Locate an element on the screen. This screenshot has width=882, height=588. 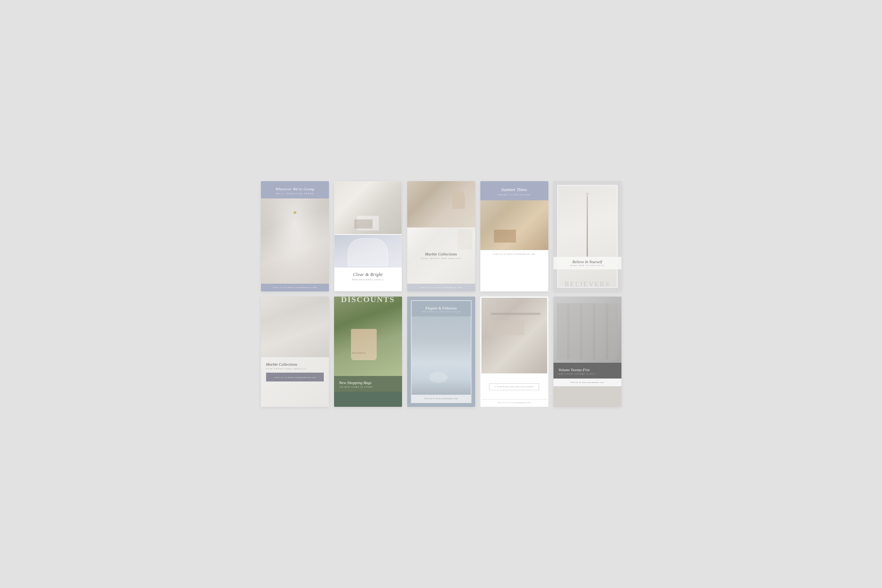
card6-title: Marble Collections is located at coordinates (295, 364).